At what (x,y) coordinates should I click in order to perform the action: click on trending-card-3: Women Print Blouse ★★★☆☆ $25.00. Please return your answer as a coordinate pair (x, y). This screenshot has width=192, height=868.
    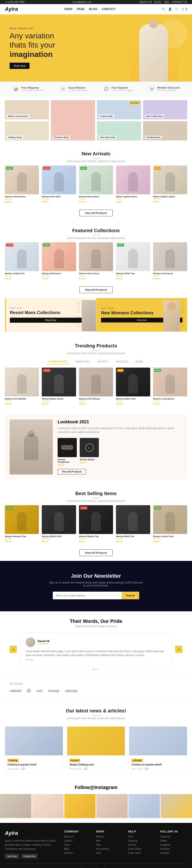
    Looking at the image, I should click on (96, 386).